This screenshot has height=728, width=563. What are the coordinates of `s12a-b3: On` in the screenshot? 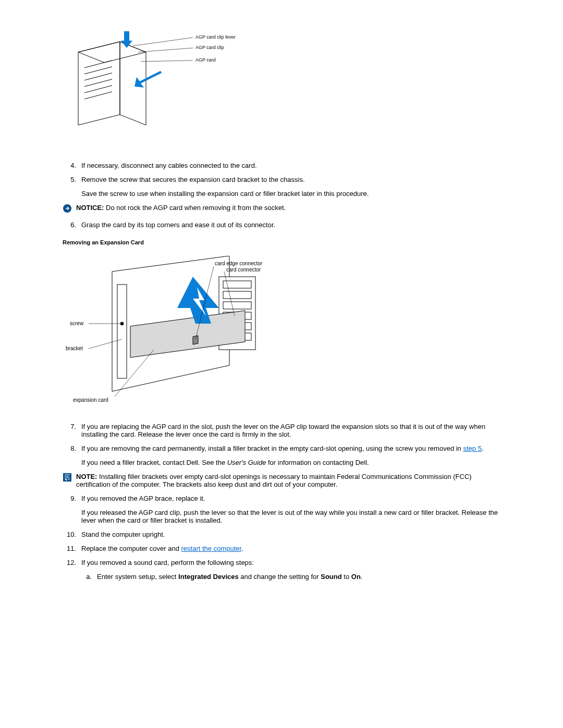 It's located at (356, 576).